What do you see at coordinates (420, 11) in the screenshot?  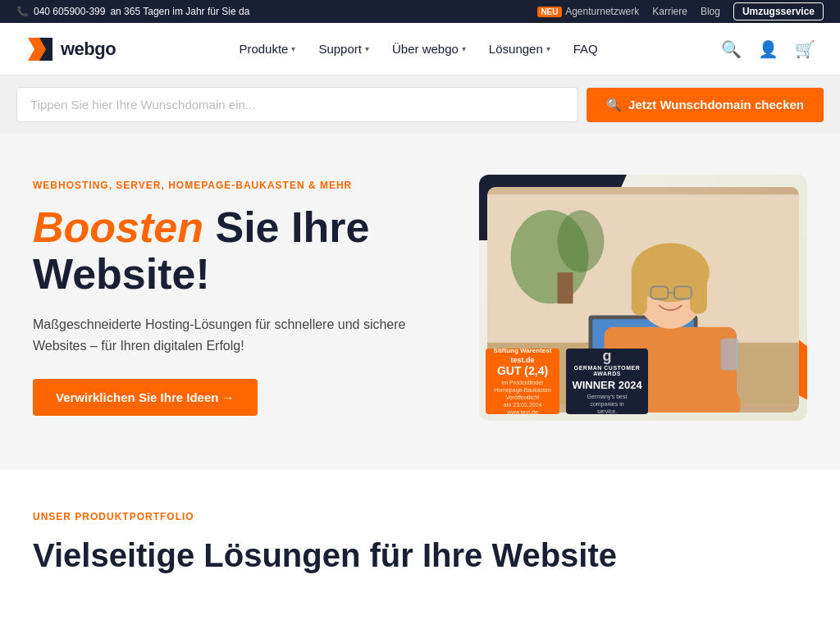 I see `topbar: 📞 040 605900-399 an 365 Tagen im Jahr fü…` at bounding box center [420, 11].